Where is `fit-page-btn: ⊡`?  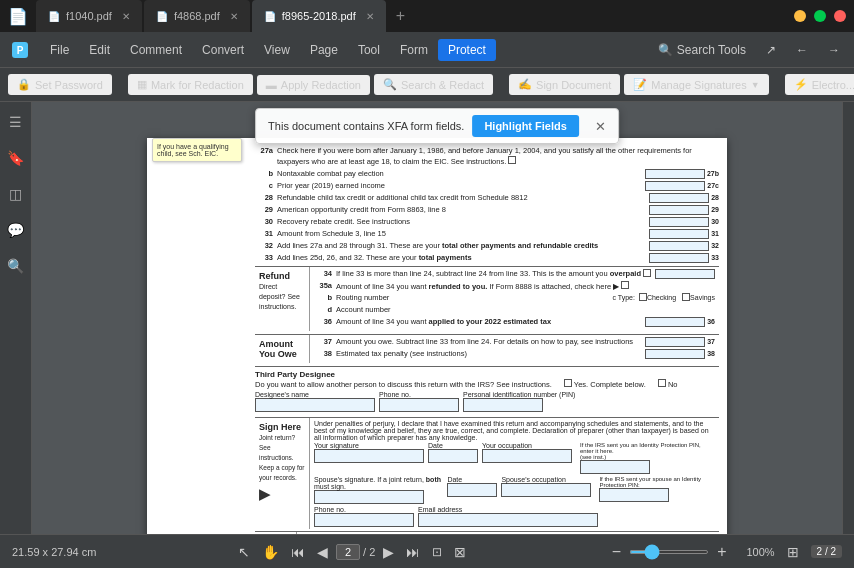
fit-page-btn: ⊡ is located at coordinates (437, 552).